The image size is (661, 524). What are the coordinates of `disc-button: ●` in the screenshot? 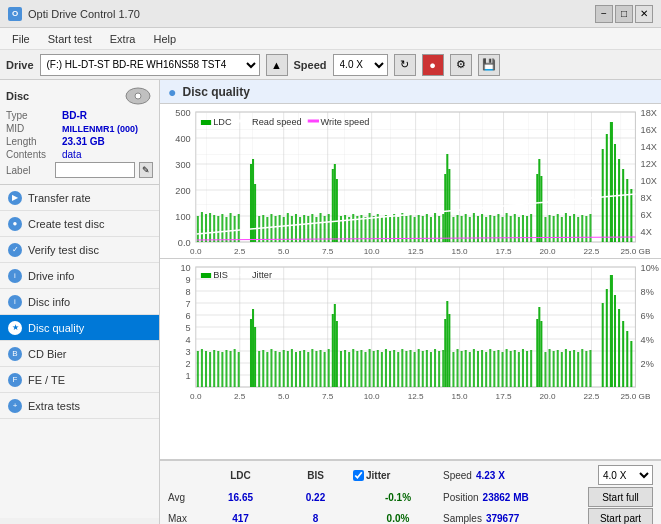 It's located at (433, 65).